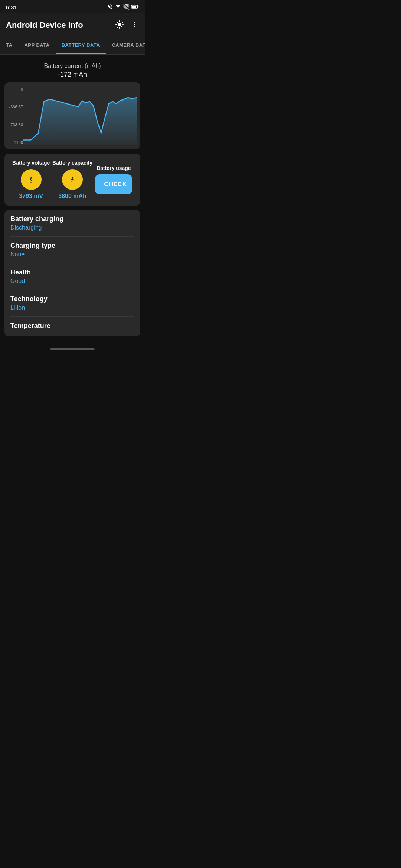  Describe the element at coordinates (72, 180) in the screenshot. I see `capacity-stat: Battery capacity 3800 mAh` at that location.